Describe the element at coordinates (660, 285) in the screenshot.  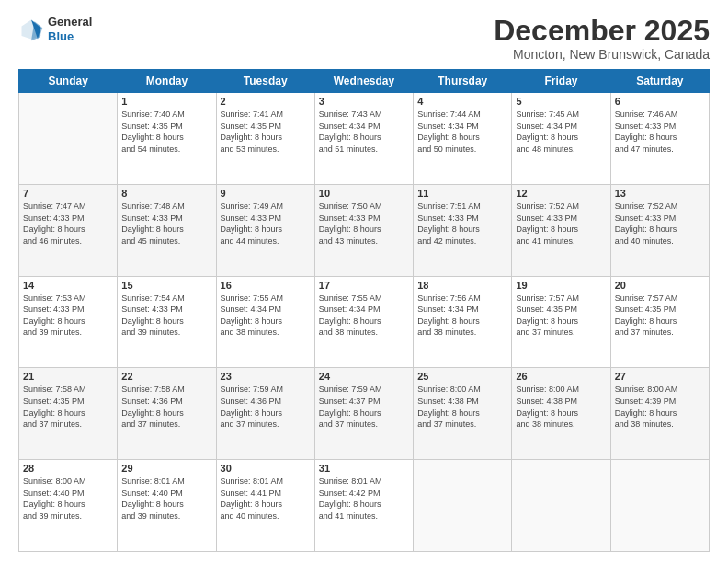
I see `day-number: 20` at that location.